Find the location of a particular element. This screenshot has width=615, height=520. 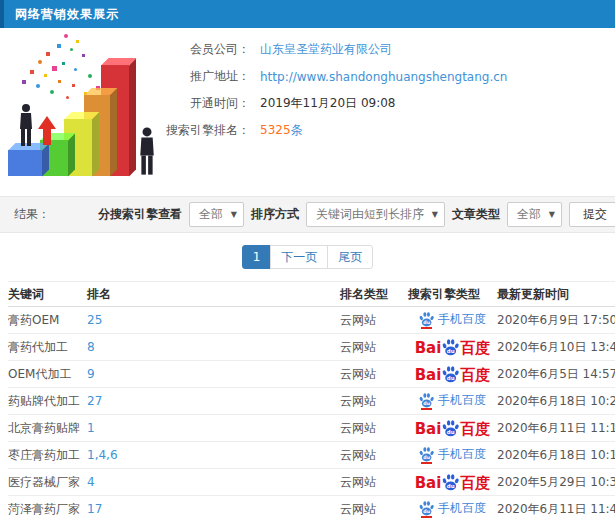

keyword-cell: 膏药OEM is located at coordinates (48, 320).